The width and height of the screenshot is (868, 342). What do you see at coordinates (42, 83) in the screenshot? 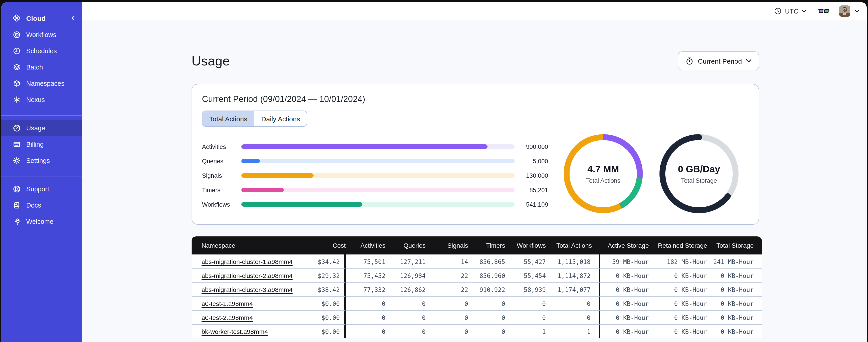
I see `sidebar-item-namespaces: Namespaces` at bounding box center [42, 83].